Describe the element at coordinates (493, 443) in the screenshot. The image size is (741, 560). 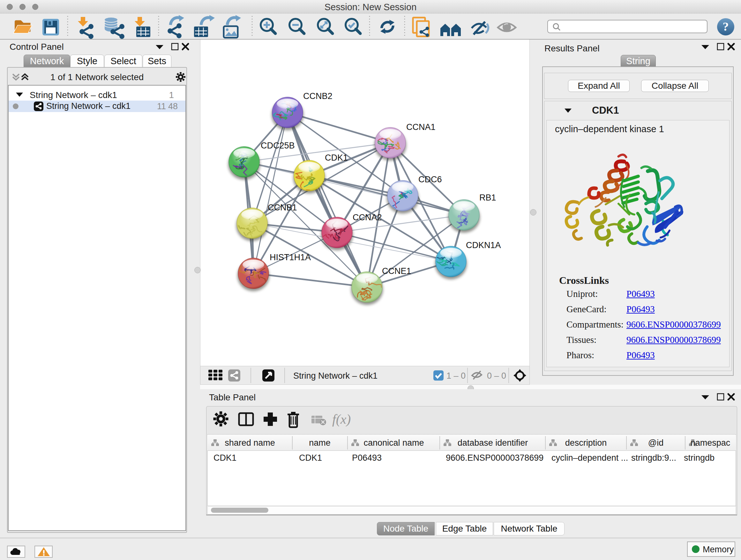
I see `svg-text: database identifier` at that location.